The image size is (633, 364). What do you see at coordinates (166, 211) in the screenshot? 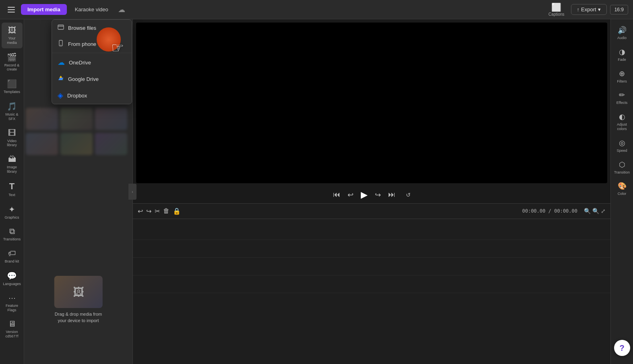
I see `delete-button: 🗑` at bounding box center [166, 211].